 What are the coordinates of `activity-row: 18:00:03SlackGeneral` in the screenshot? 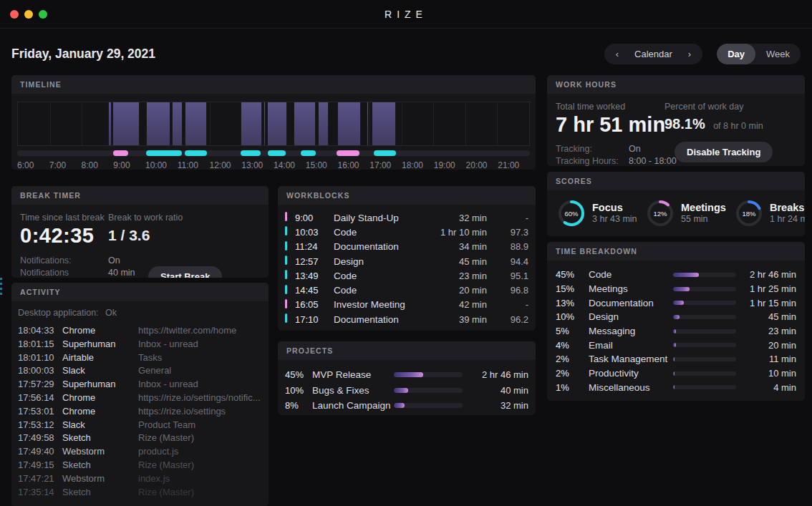 It's located at (140, 371).